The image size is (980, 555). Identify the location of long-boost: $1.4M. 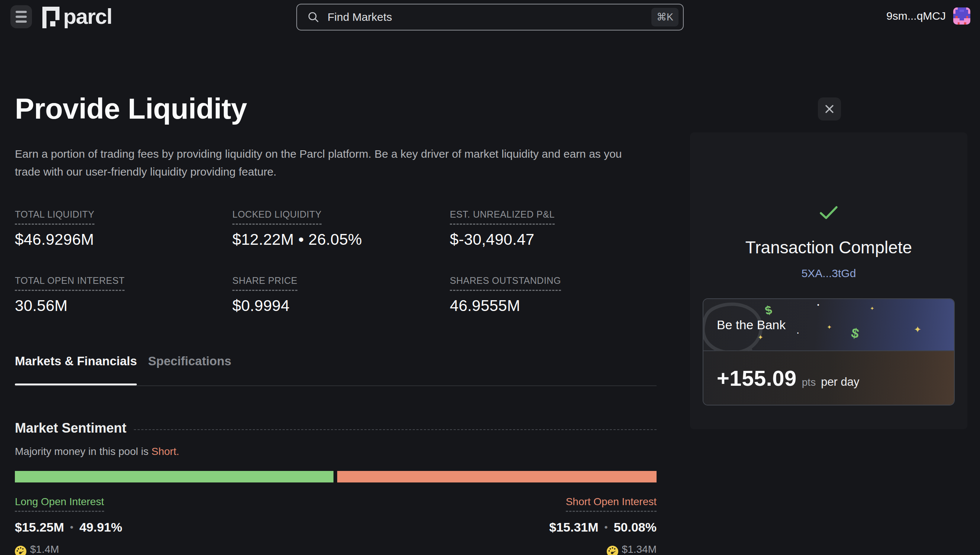
(37, 549).